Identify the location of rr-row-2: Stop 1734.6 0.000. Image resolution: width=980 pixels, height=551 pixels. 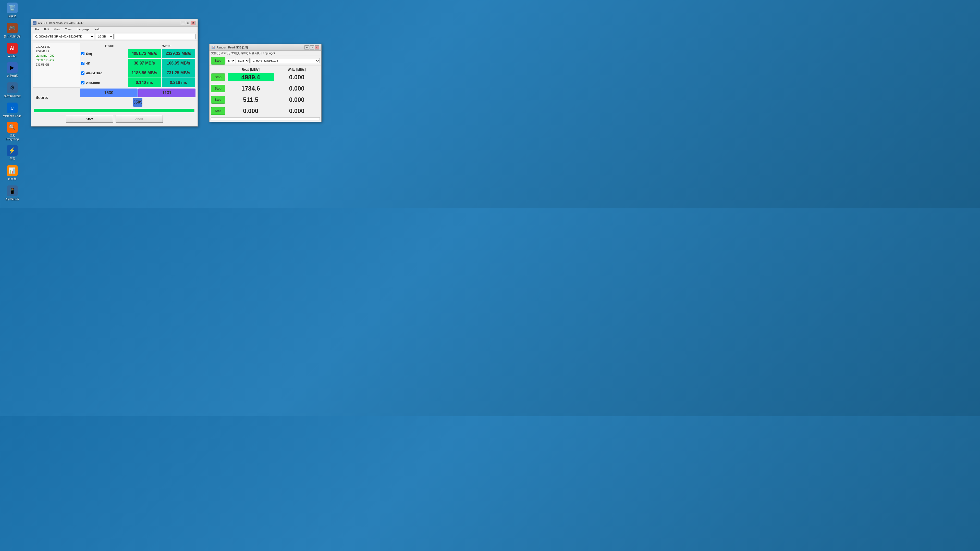
(266, 88).